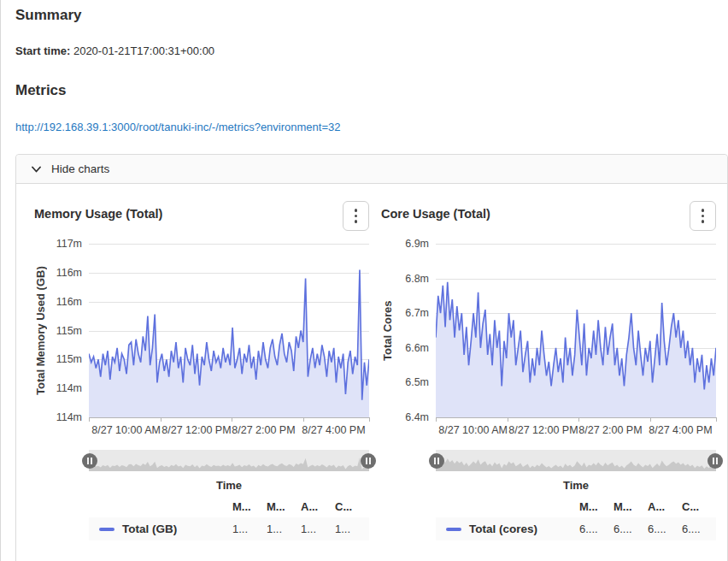 Image resolution: width=728 pixels, height=561 pixels. I want to click on hide-charts-toggle: Hide charts, so click(372, 169).